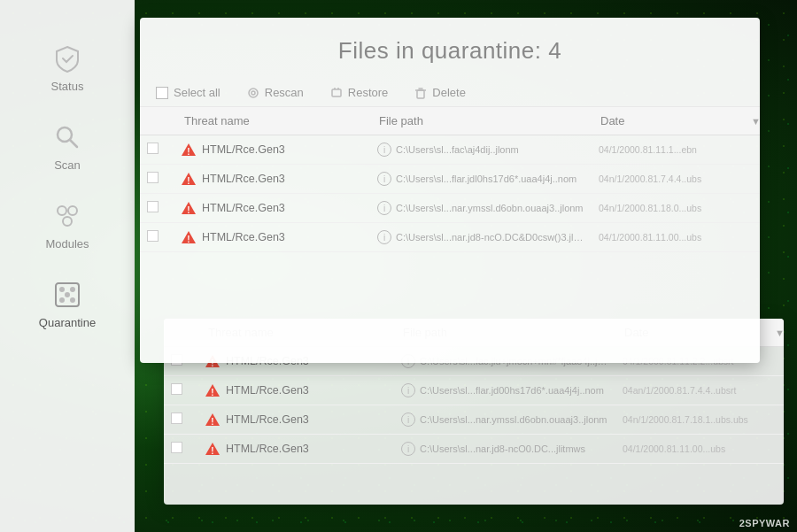  Describe the element at coordinates (450, 93) in the screenshot. I see `toolbar: Select all Rescan Restore Delete` at that location.